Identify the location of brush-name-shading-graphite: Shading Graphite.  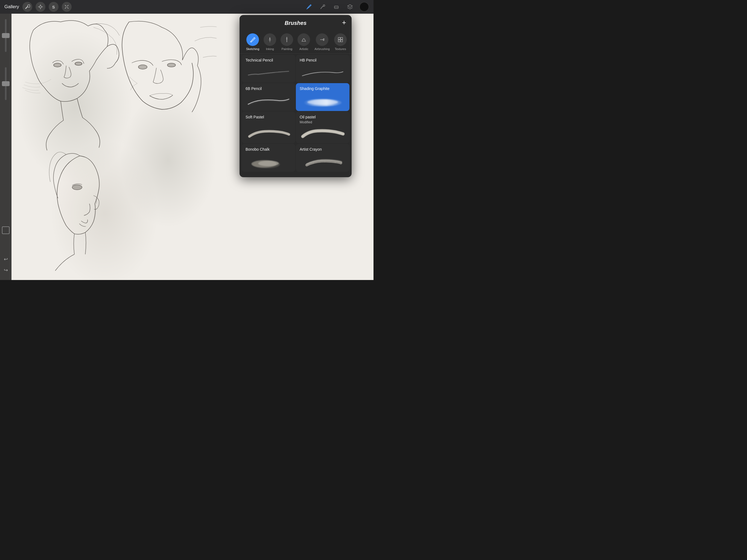
(323, 88).